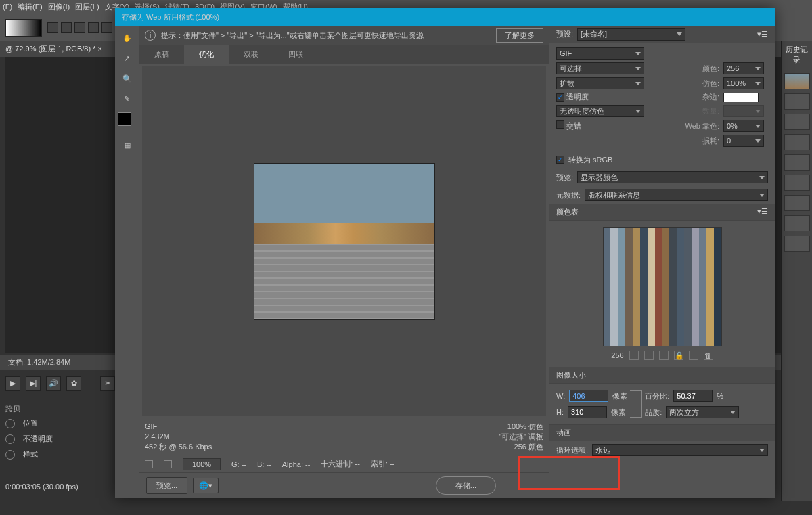 The image size is (812, 515). I want to click on linear-gradient-icon, so click(53, 28).